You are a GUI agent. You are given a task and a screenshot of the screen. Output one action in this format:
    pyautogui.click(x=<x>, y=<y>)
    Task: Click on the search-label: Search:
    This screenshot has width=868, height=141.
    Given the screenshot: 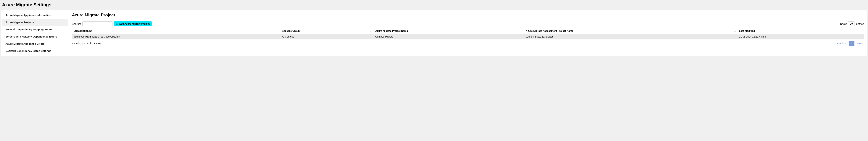 What is the action you would take?
    pyautogui.click(x=76, y=24)
    